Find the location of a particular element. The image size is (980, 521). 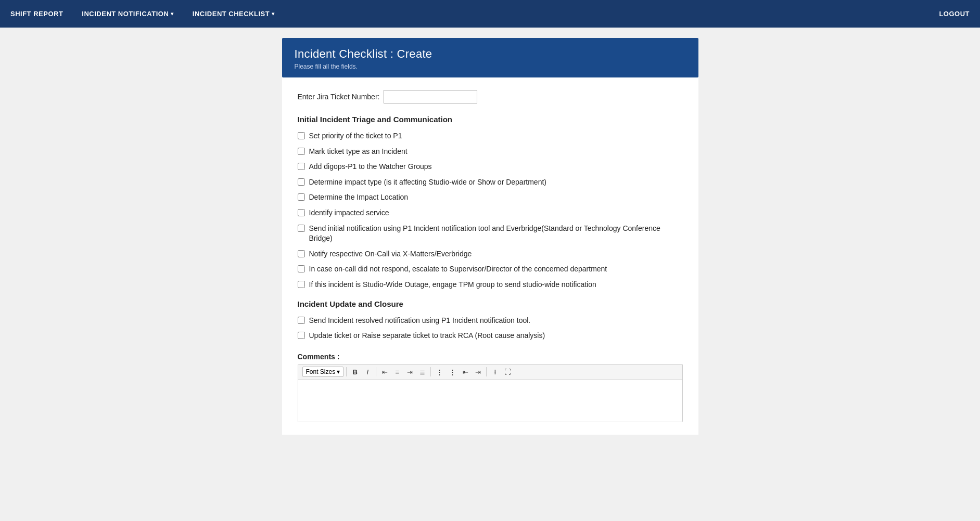

toolbar-separator4 is located at coordinates (486, 372).